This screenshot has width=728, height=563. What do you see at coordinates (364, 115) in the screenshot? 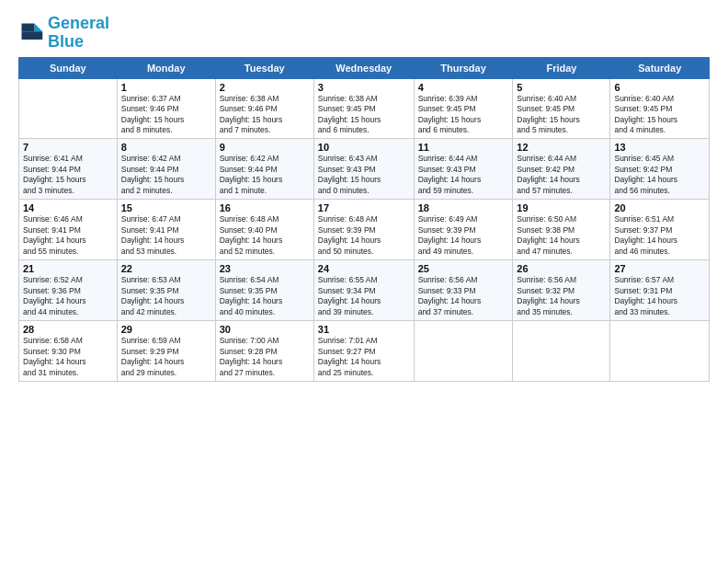
I see `cell-info: Sunrise: 6:38 AM Sunset: 9:45 PM Dayligh…` at bounding box center [364, 115].